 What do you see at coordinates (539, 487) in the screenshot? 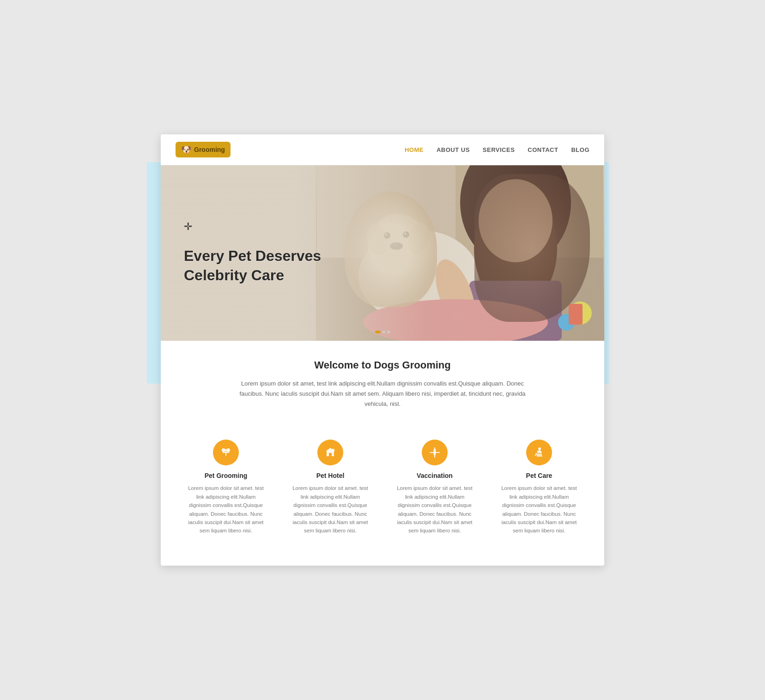
I see `service-card-petcare: Pet Care Lorem ipsum dolor sit amet. tes…` at bounding box center [539, 487].